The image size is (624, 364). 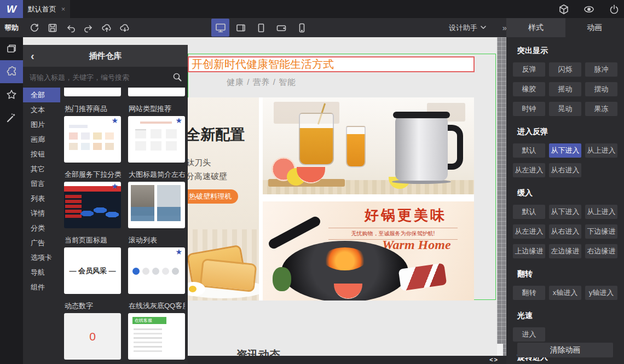 What do you see at coordinates (500, 350) in the screenshot?
I see `scrollbar-thumb` at bounding box center [500, 350].